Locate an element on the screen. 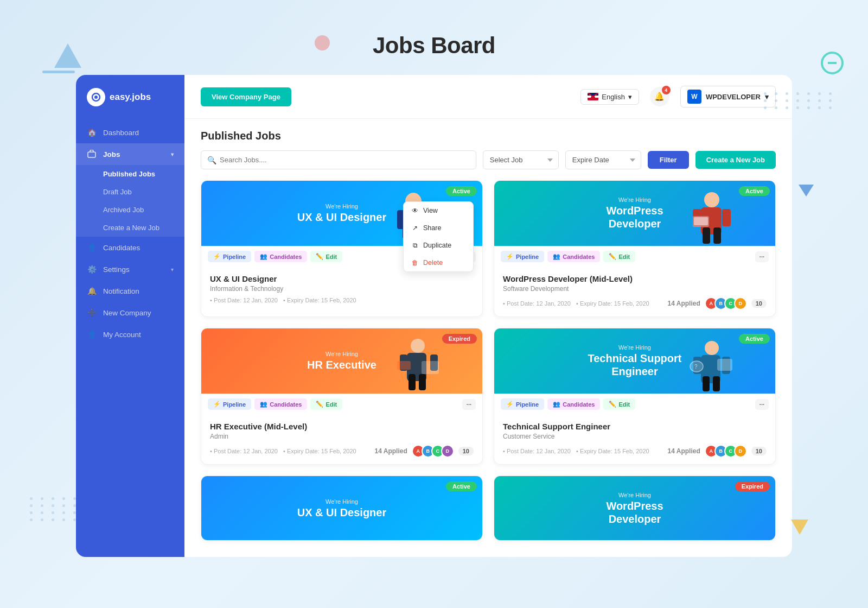  expire-date-filter: Expire Date is located at coordinates (603, 160).